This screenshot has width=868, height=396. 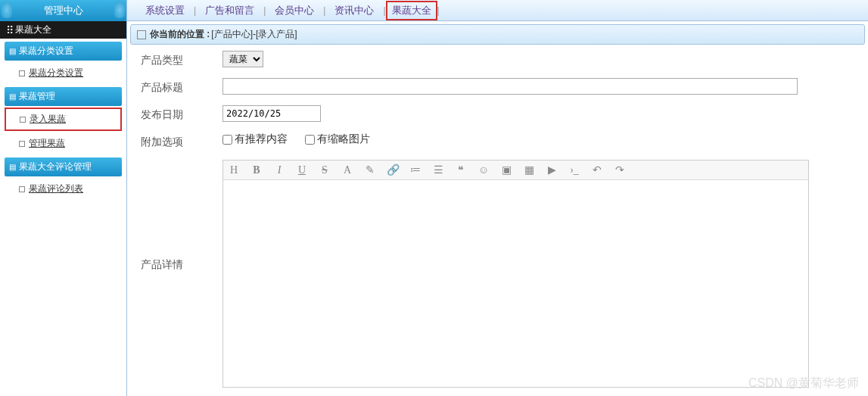 What do you see at coordinates (64, 189) in the screenshot?
I see `sidebar-item: 果蔬评论列表` at bounding box center [64, 189].